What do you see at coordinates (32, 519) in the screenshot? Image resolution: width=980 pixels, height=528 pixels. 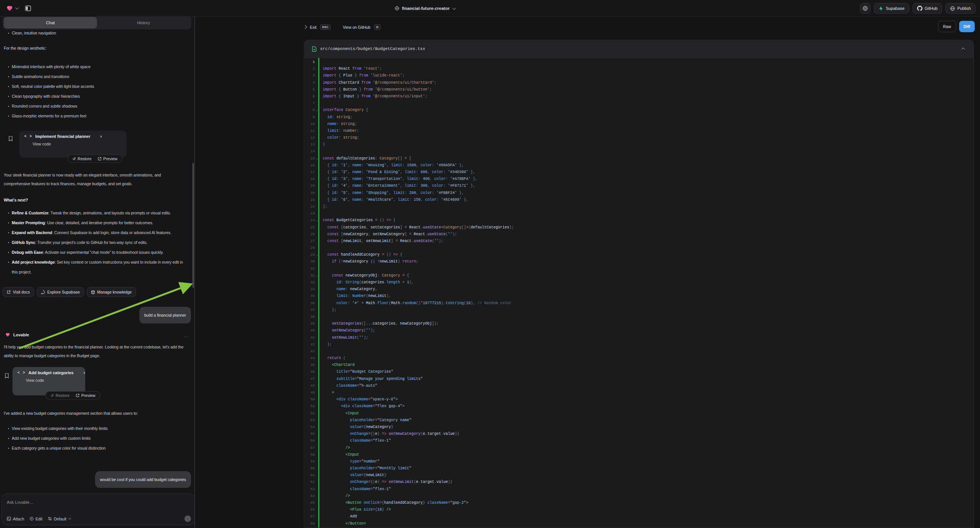 I see `target-icon` at bounding box center [32, 519].